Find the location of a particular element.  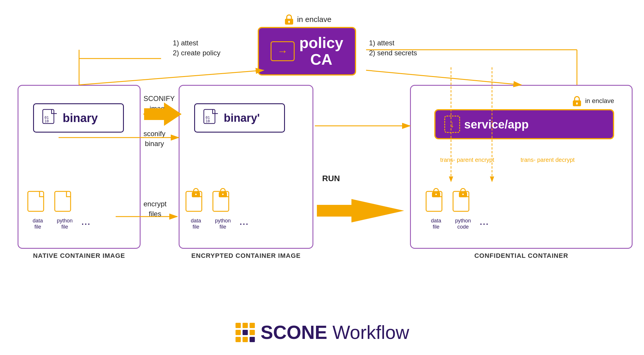

enc-dots: ... is located at coordinates (244, 222).